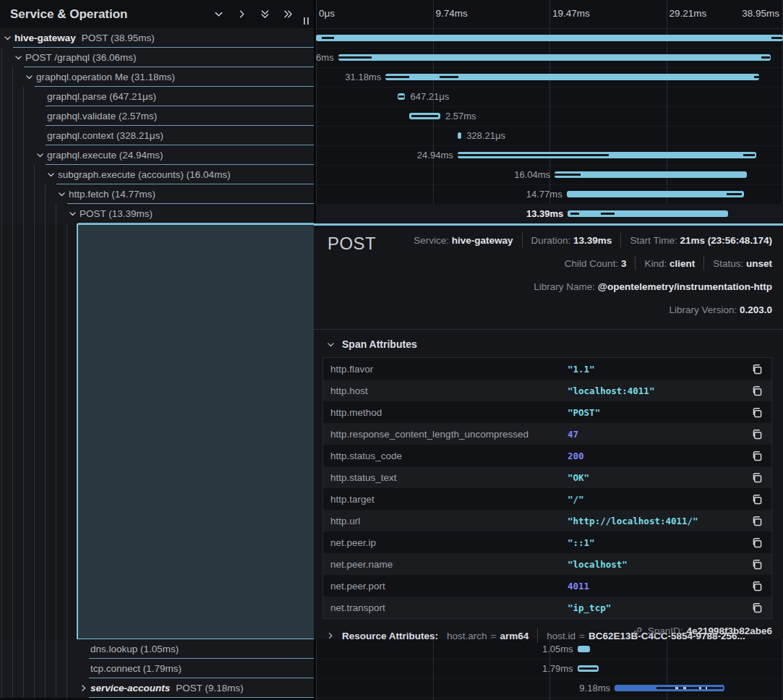 This screenshot has height=700, width=783. What do you see at coordinates (288, 14) in the screenshot?
I see `double-chevron-right-icon` at bounding box center [288, 14].